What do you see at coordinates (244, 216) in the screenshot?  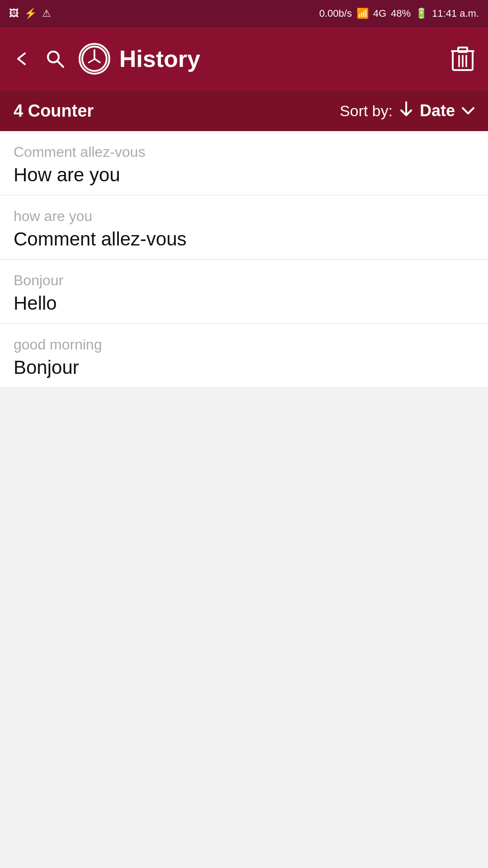 I see `translation-source: how are you` at bounding box center [244, 216].